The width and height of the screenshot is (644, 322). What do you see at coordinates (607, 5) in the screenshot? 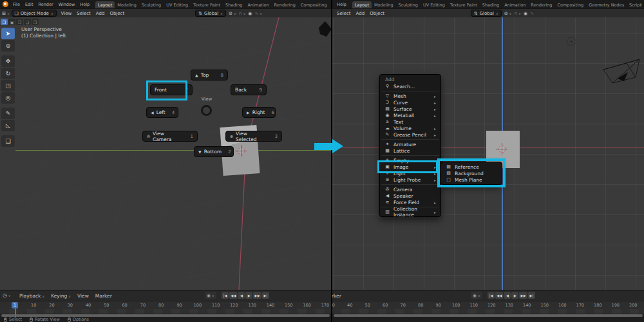
I see `workspace-tab: Geometry Nodes` at bounding box center [607, 5].